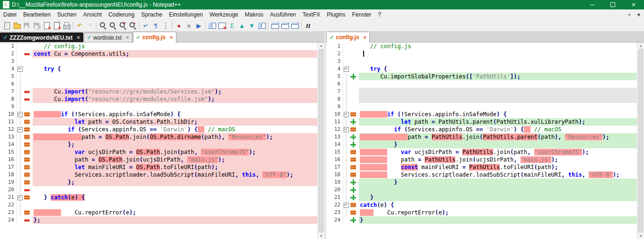 Image resolution: width=644 pixels, height=239 pixels. I want to click on document-list-icon, so click(295, 26).